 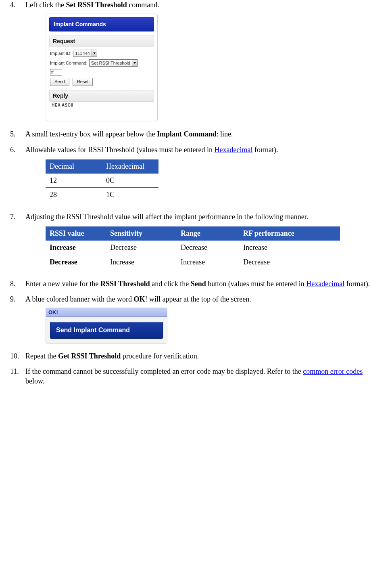 What do you see at coordinates (208, 233) in the screenshot?
I see `th-range: Range` at bounding box center [208, 233].